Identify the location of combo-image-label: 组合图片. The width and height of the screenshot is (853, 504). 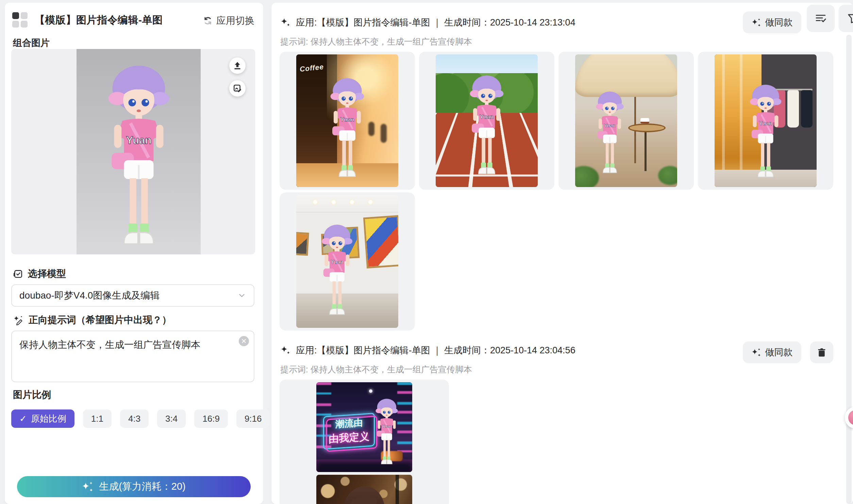
(31, 43).